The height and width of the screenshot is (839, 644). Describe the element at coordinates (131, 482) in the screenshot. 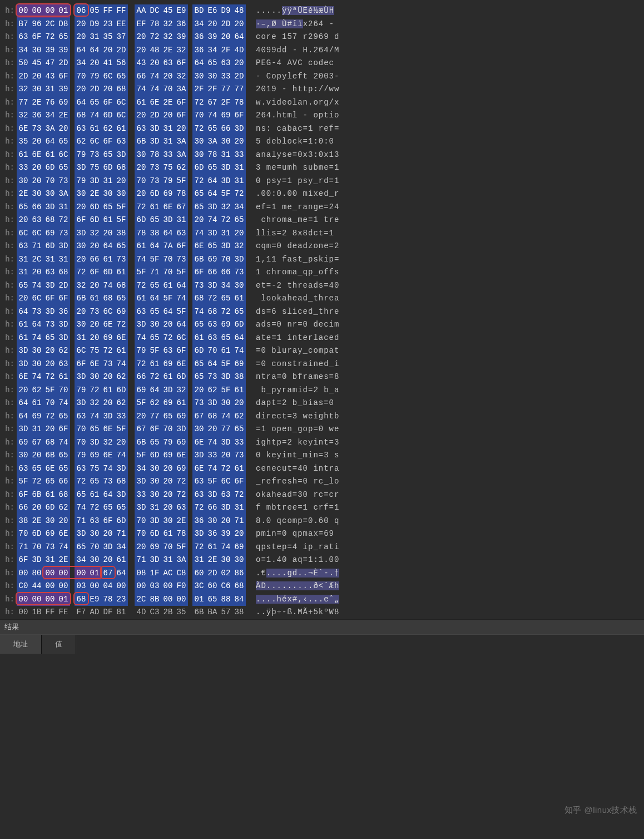

I see `hex-bytes: 5F726566726573683D302072635F6C6F` at that location.